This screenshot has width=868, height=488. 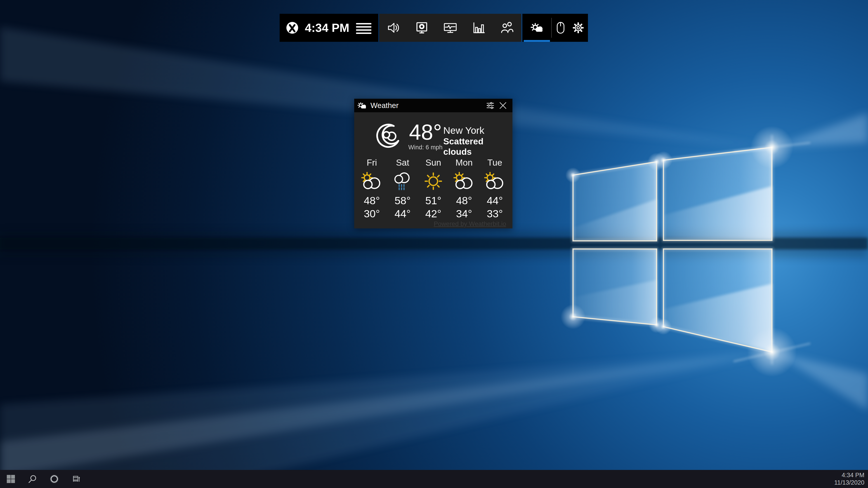 What do you see at coordinates (478, 131) in the screenshot?
I see `location-name: New York` at bounding box center [478, 131].